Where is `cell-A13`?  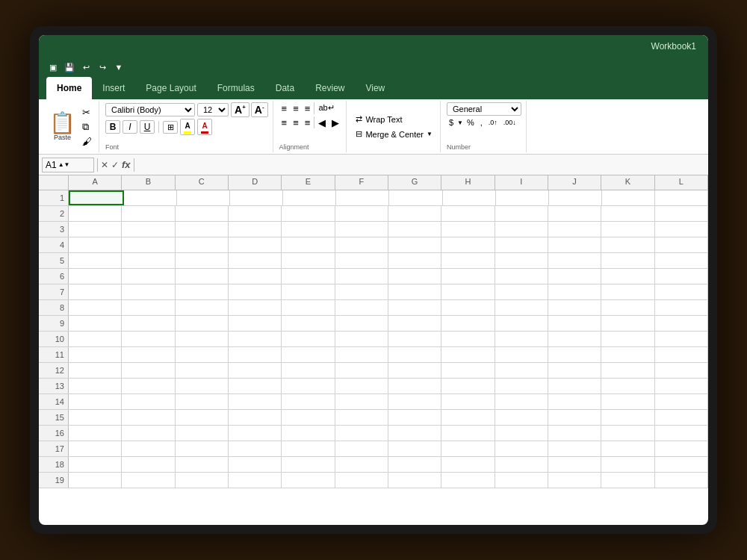 cell-A13 is located at coordinates (96, 386).